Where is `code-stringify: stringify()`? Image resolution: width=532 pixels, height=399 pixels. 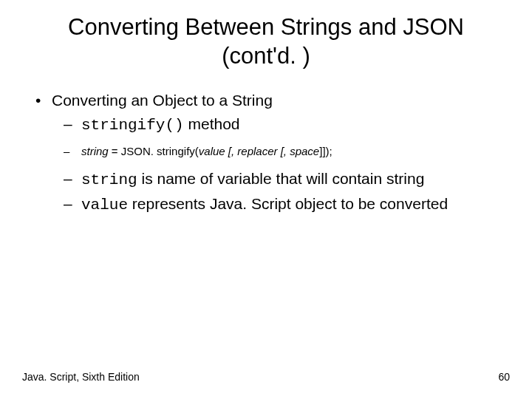 code-stringify: stringify() is located at coordinates (133, 126).